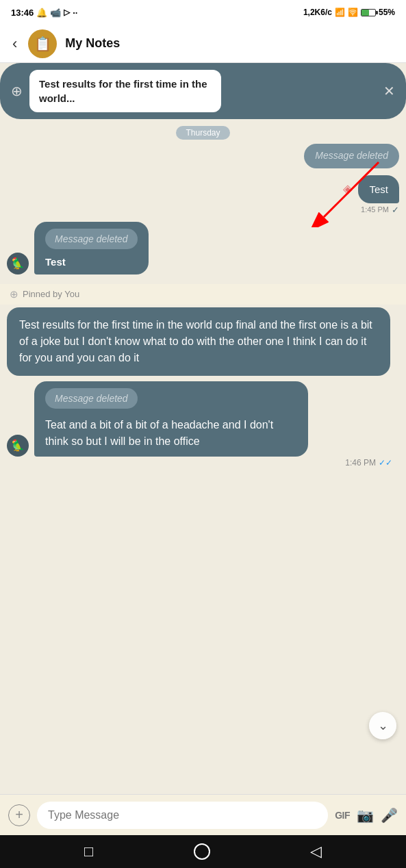 The image size is (406, 868). What do you see at coordinates (389, 815) in the screenshot?
I see `microphone-button: 🎤` at bounding box center [389, 815].